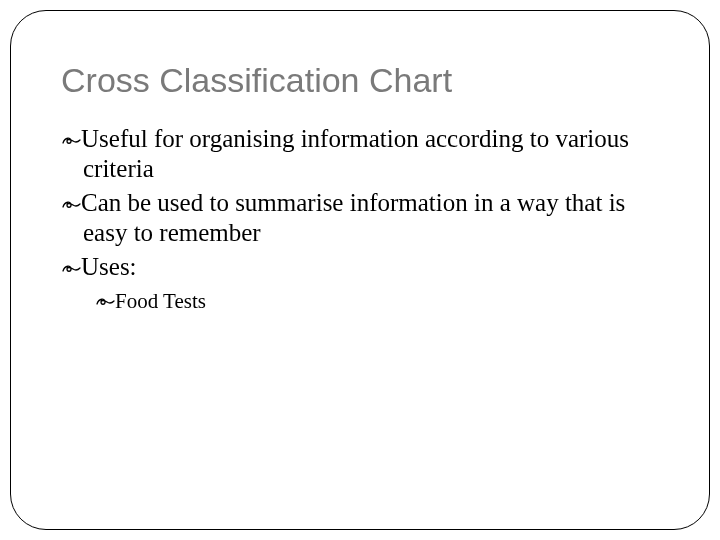  I want to click on list-item-text: Useful for organising information accord…, so click(355, 154).